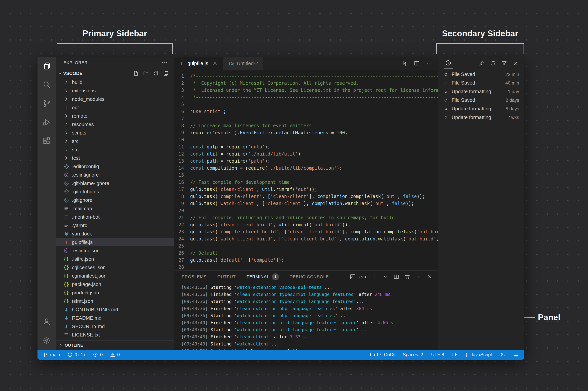 The image size is (588, 391). I want to click on tree-item-remote: remote, so click(115, 116).